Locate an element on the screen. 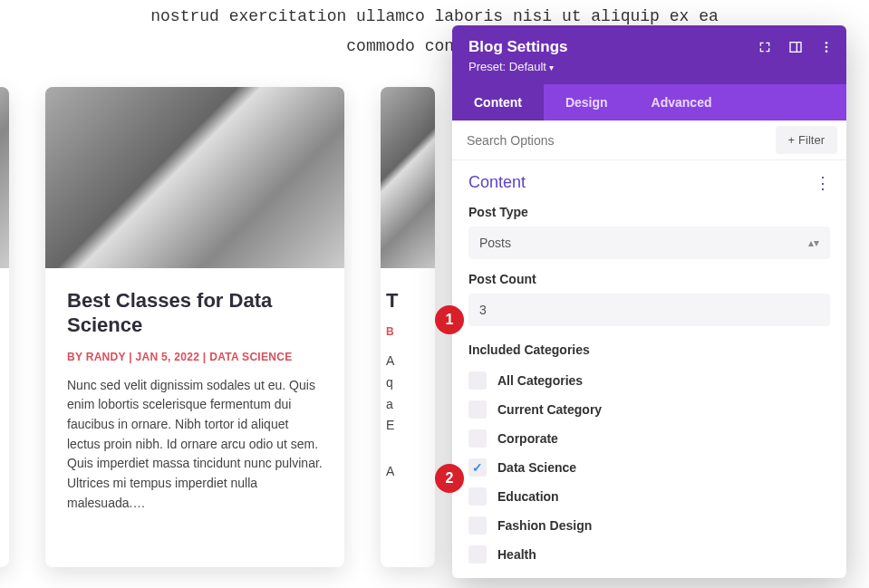  filter-label: Filter is located at coordinates (812, 140).